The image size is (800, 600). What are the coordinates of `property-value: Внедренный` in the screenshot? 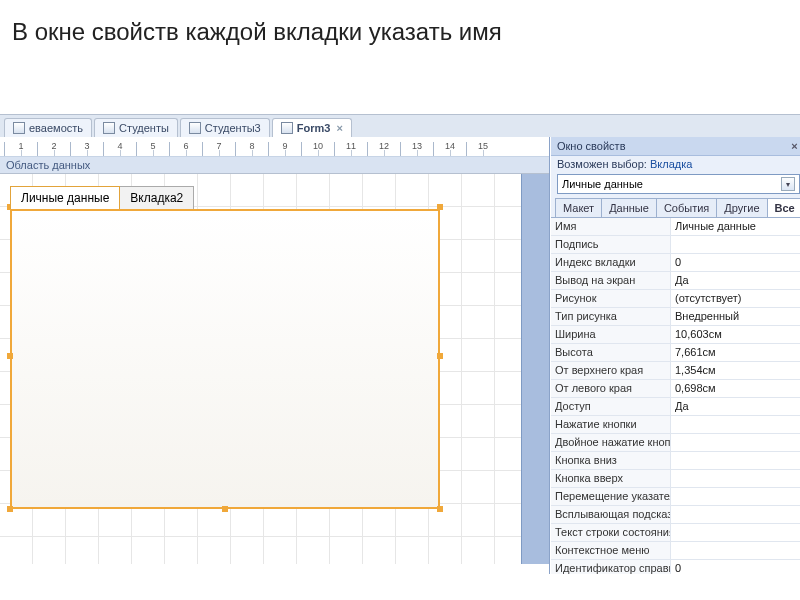 It's located at (736, 316).